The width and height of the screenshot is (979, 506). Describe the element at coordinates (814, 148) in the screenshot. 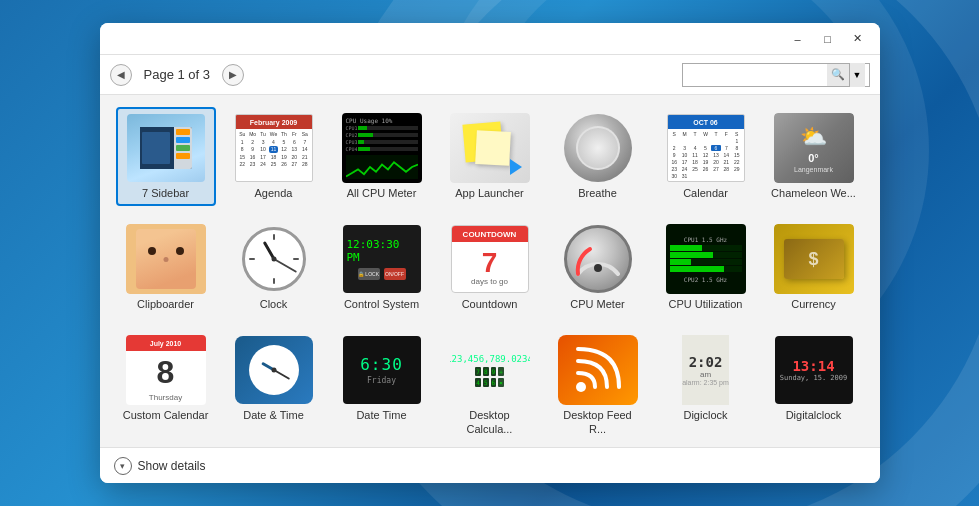

I see `widget-icon-chameleon: ⛅ 0° Langenmark` at that location.